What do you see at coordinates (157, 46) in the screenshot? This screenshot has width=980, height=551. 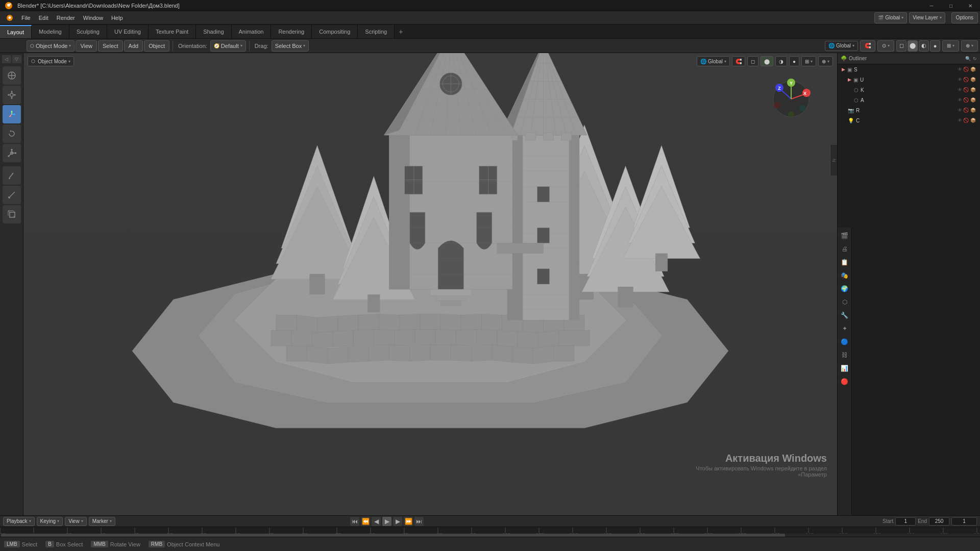 I see `object-menu: Object` at bounding box center [157, 46].